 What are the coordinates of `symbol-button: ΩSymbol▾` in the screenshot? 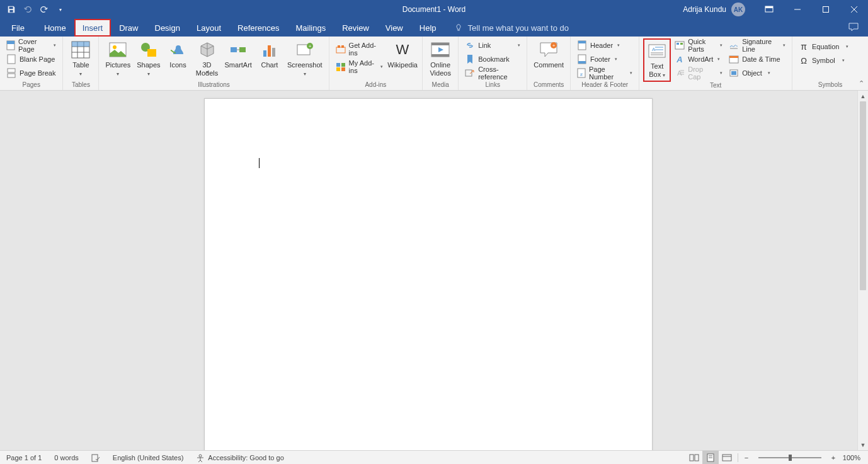 It's located at (824, 60).